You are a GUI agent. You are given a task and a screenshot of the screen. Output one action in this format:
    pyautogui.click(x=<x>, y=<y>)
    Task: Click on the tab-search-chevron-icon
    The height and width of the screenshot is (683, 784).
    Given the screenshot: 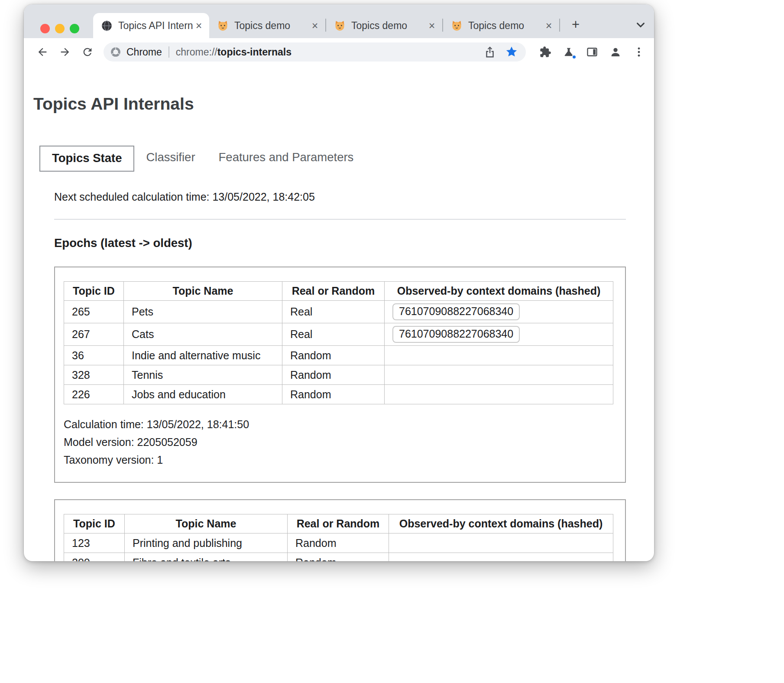 What is the action you would take?
    pyautogui.click(x=641, y=25)
    